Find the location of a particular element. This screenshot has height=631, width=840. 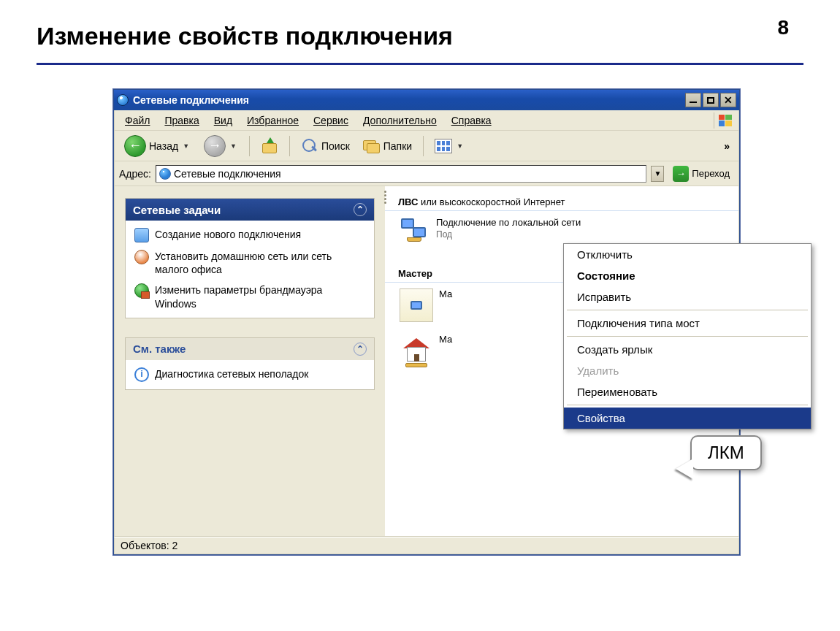

callout-lkm: ЛКМ is located at coordinates (726, 453).